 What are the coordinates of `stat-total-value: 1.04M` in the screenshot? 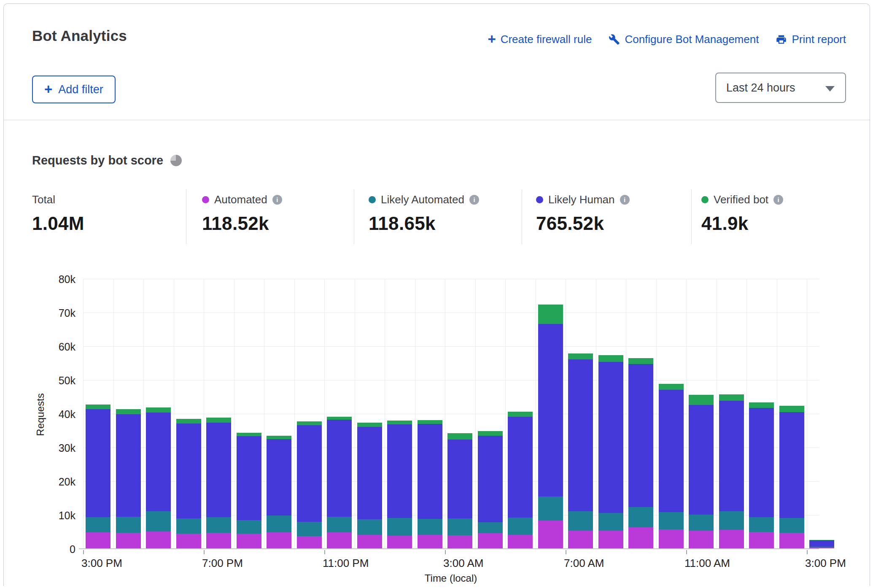 It's located at (58, 224).